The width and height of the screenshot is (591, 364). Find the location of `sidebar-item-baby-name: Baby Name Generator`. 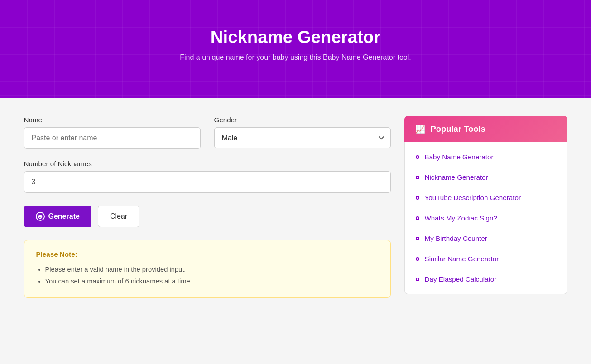

sidebar-item-baby-name: Baby Name Generator is located at coordinates (486, 157).